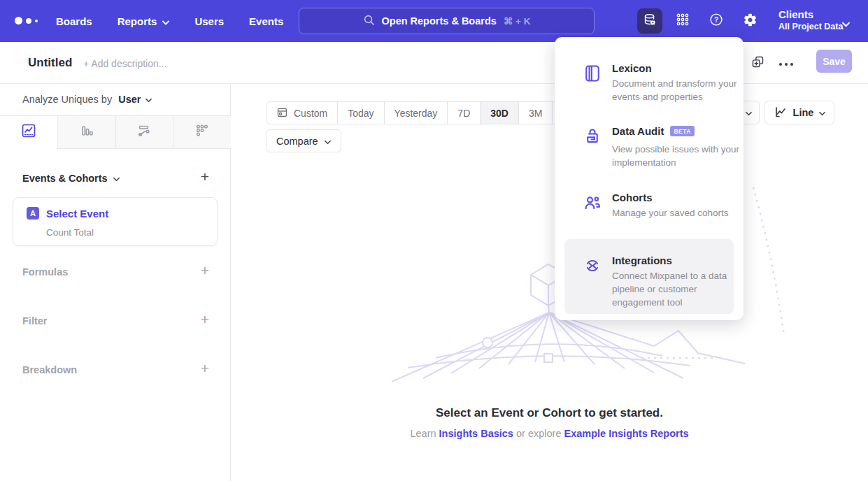  Describe the element at coordinates (135, 99) in the screenshot. I see `analyze-value-dropdown: User` at that location.